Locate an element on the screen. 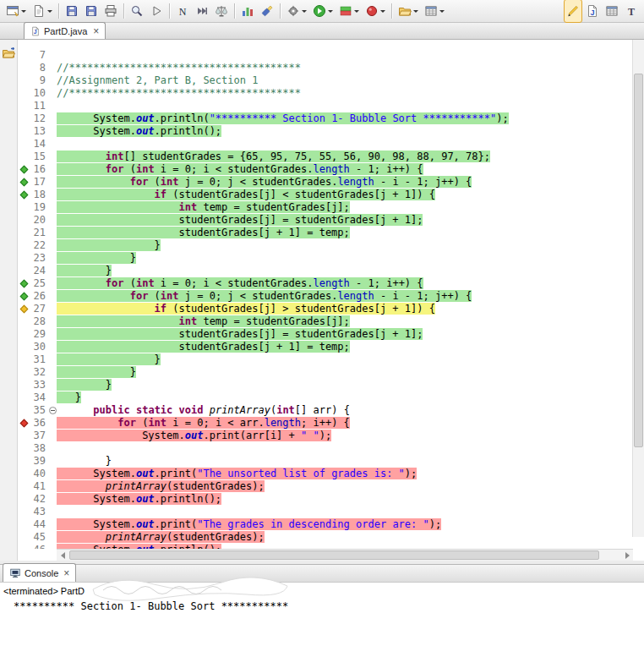 The height and width of the screenshot is (657, 644). code-line-22: 22 } is located at coordinates (331, 245).